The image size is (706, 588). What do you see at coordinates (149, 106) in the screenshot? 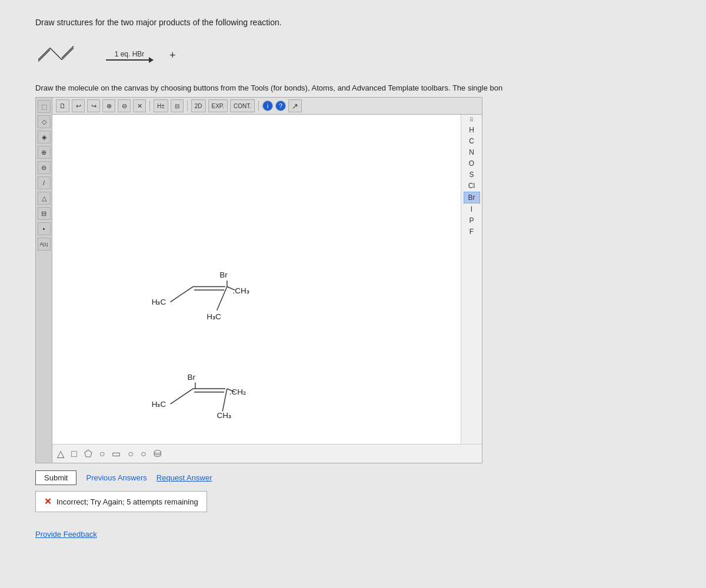
I see `sep1` at bounding box center [149, 106].